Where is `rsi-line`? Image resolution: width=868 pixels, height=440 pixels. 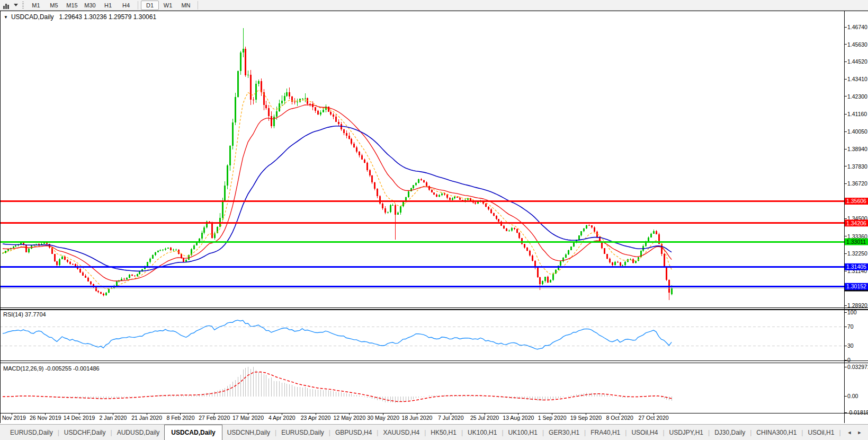
rsi-line is located at coordinates (337, 335).